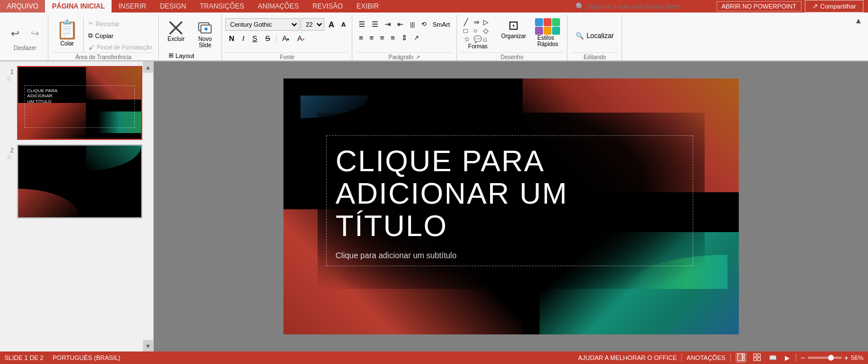  Describe the element at coordinates (388, 24) in the screenshot. I see `increase-indent-button: ⇥` at that location.